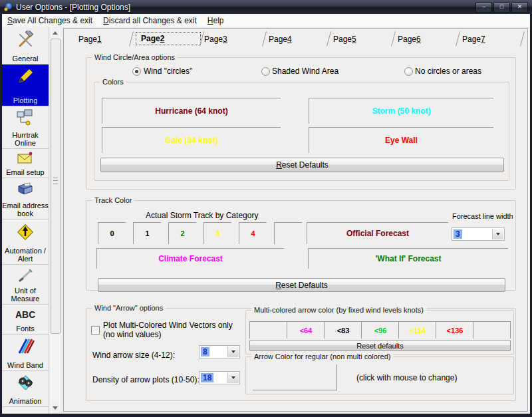 The width and height of the screenshot is (532, 417). I want to click on category-5-button, so click(288, 233).